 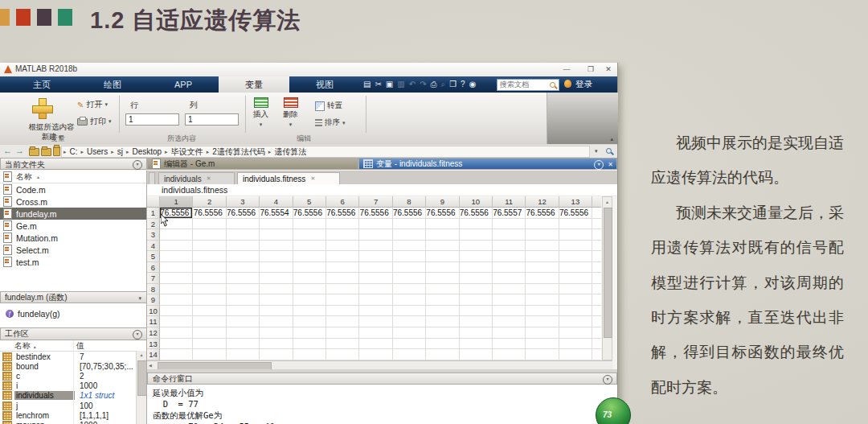 I want to click on row-header-7: 7, so click(x=154, y=278).